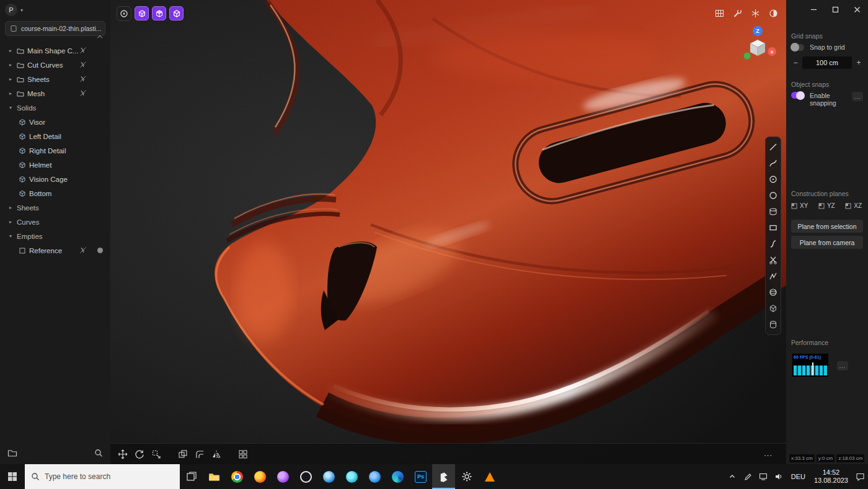  What do you see at coordinates (773, 260) in the screenshot?
I see `trim-tool-button` at bounding box center [773, 260].